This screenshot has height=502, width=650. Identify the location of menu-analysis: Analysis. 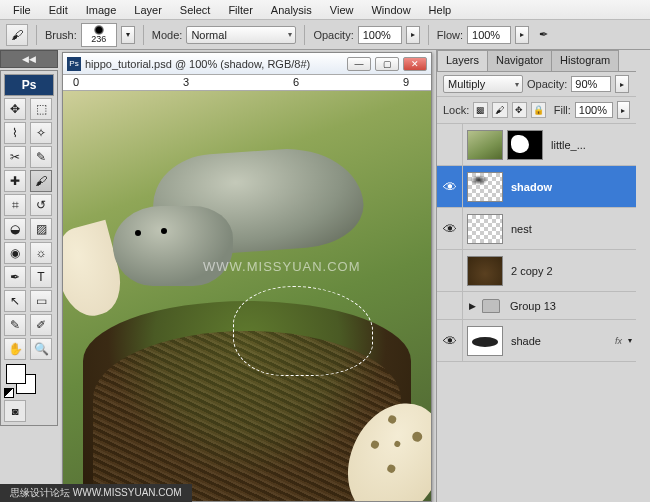
(292, 10).